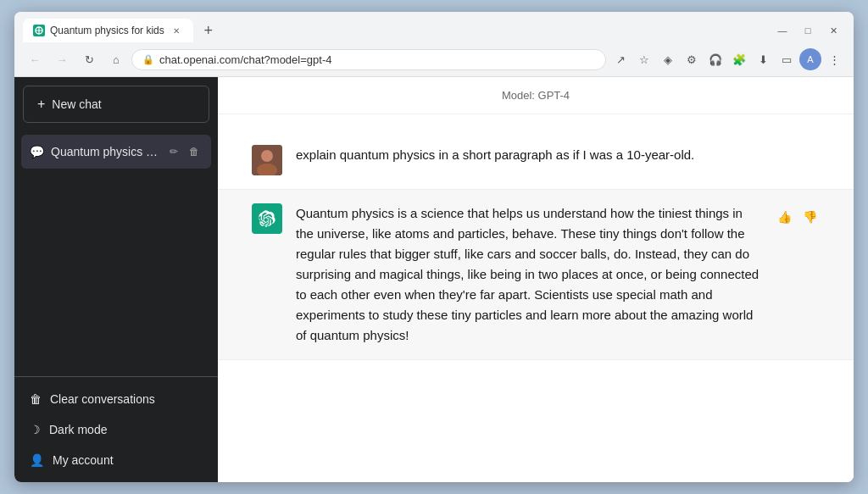 The height and width of the screenshot is (494, 868). Describe the element at coordinates (76, 104) in the screenshot. I see `new-chat-label: New chat` at that location.